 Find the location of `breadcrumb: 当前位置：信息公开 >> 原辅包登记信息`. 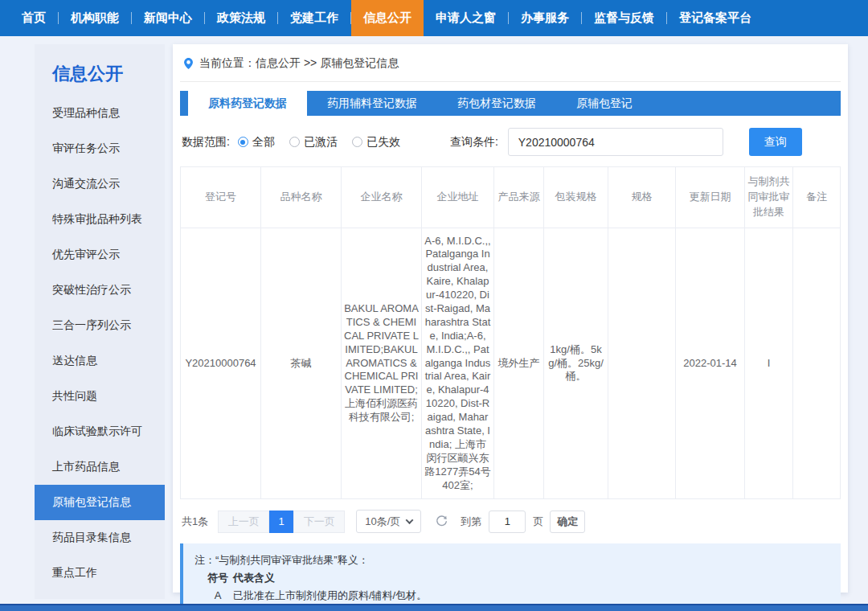

breadcrumb: 当前位置：信息公开 >> 原辅包登记信息 is located at coordinates (510, 63).